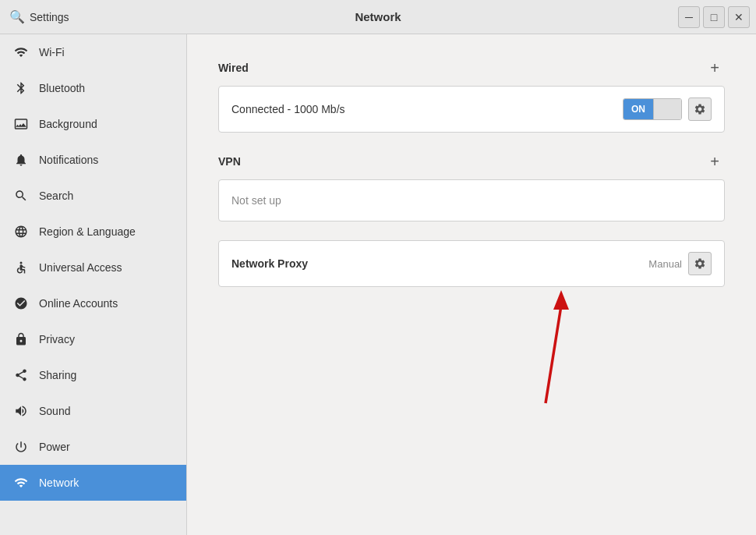 The height and width of the screenshot is (535, 756). I want to click on toggle-on-label: ON, so click(638, 109).